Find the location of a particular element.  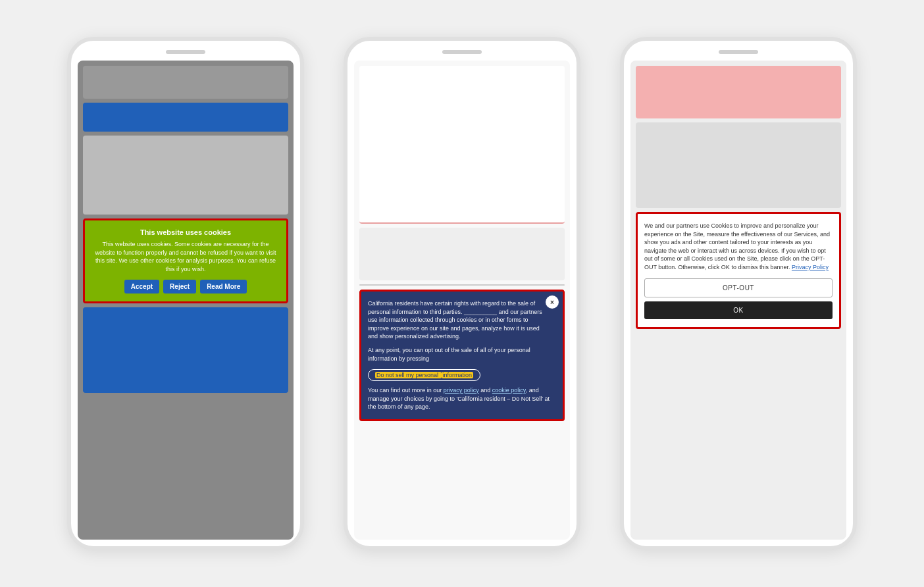

phone-1-blue-bar is located at coordinates (186, 117).